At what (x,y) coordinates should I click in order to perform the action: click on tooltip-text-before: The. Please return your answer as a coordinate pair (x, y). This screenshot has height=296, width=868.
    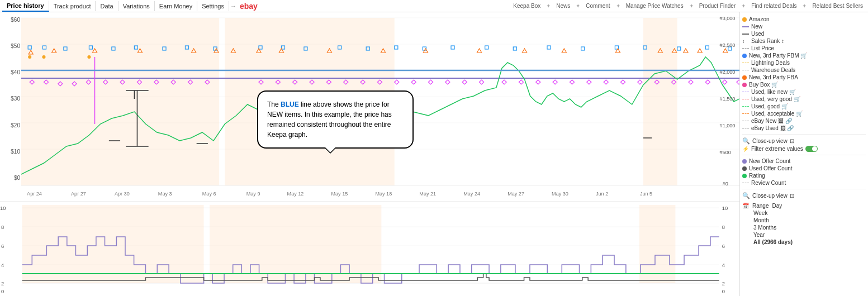
    Looking at the image, I should click on (274, 104).